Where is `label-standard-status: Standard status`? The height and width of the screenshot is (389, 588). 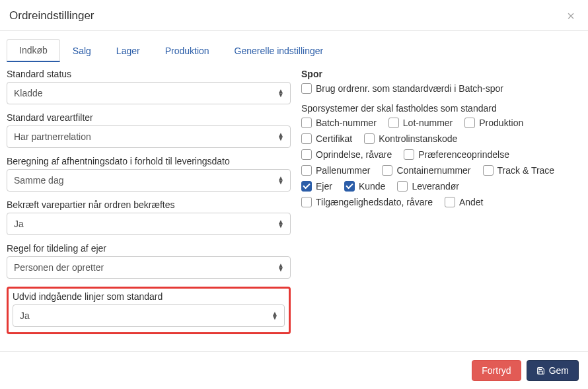
label-standard-status: Standard status is located at coordinates (149, 74).